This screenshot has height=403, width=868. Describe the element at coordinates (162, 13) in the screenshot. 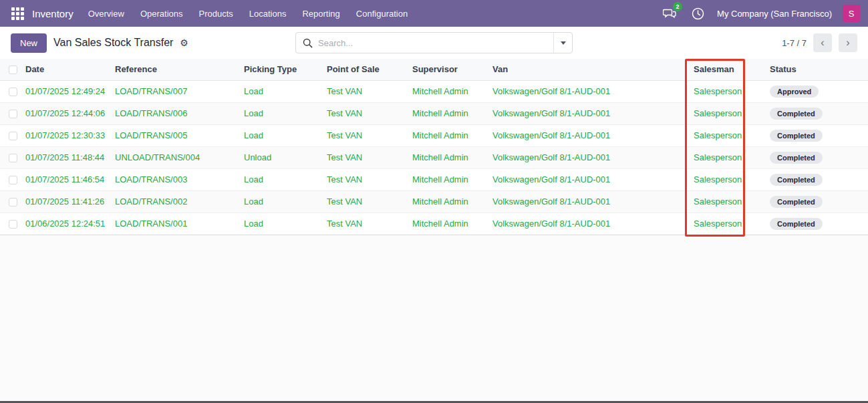

I see `menu-operations: Operations` at that location.